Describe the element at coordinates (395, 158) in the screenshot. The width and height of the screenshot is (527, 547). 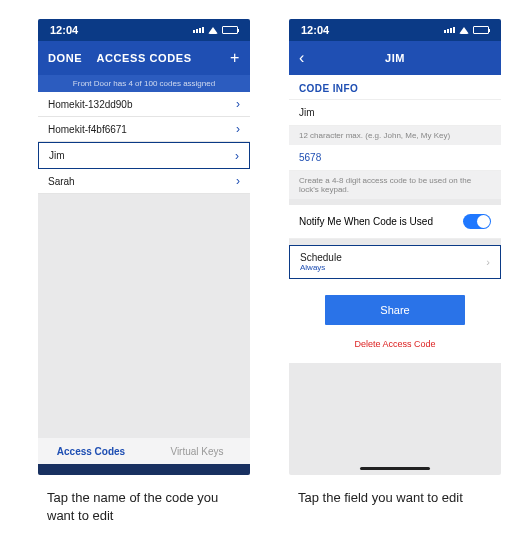
I see `code-field: 5678` at that location.